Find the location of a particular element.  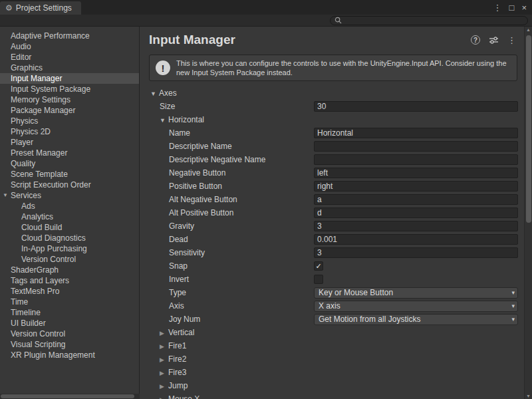

info-banner: ! This is where you can configure the co… is located at coordinates (333, 68).